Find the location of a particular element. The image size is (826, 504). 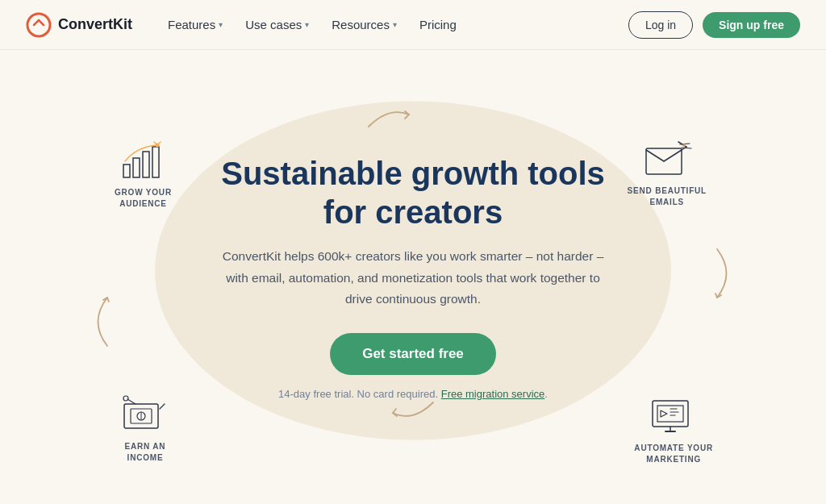

hero-subtitle: ConvertKit helps 600k+ creators like you… is located at coordinates (413, 277).